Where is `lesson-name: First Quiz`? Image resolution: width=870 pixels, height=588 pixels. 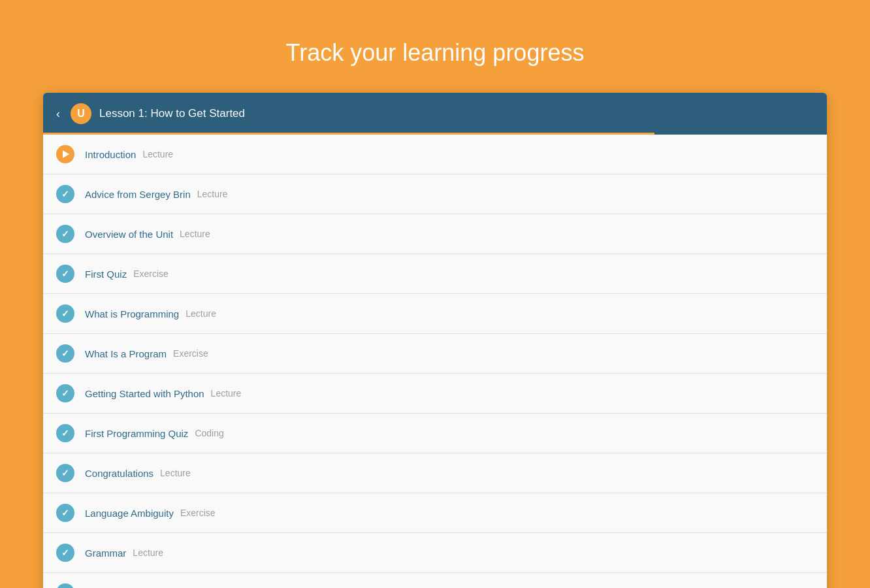 lesson-name: First Quiz is located at coordinates (106, 274).